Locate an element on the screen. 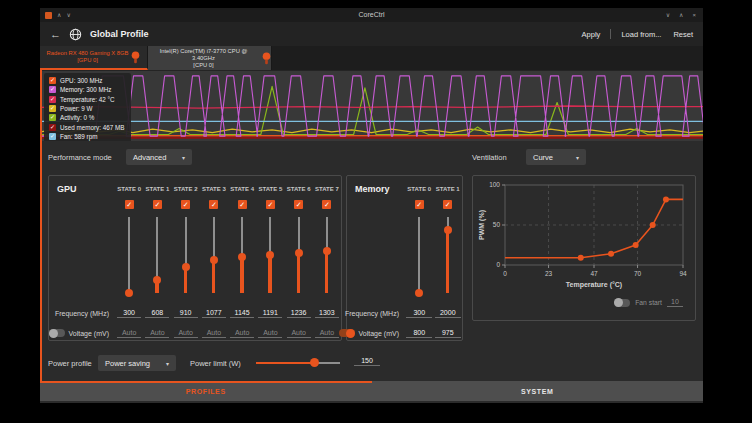  gpu-state-slider-6-handle is located at coordinates (299, 253).